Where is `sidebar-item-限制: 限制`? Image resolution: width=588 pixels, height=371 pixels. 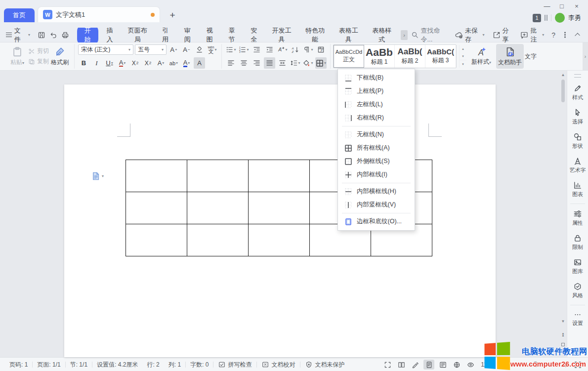
sidebar-item-限制: 限制 is located at coordinates (578, 242).